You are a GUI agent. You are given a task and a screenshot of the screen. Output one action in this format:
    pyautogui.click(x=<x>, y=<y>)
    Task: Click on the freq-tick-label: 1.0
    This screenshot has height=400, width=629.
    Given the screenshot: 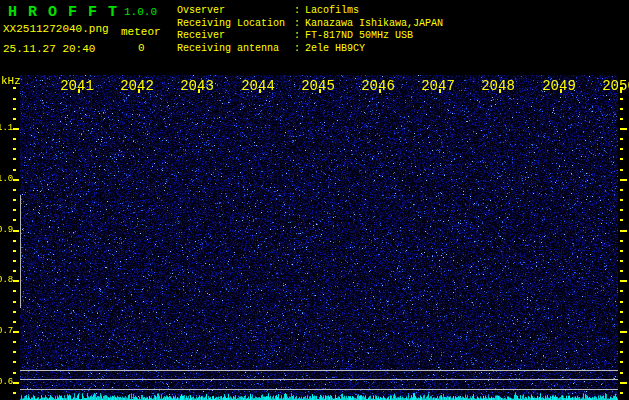 What is the action you would take?
    pyautogui.click(x=6, y=180)
    